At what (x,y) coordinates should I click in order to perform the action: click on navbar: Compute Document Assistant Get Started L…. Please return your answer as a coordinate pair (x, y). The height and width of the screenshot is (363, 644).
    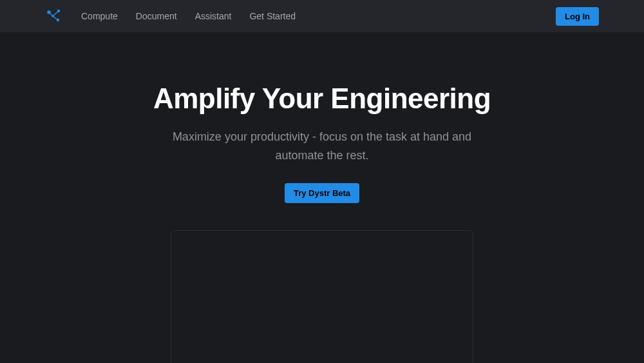
    Looking at the image, I should click on (322, 16).